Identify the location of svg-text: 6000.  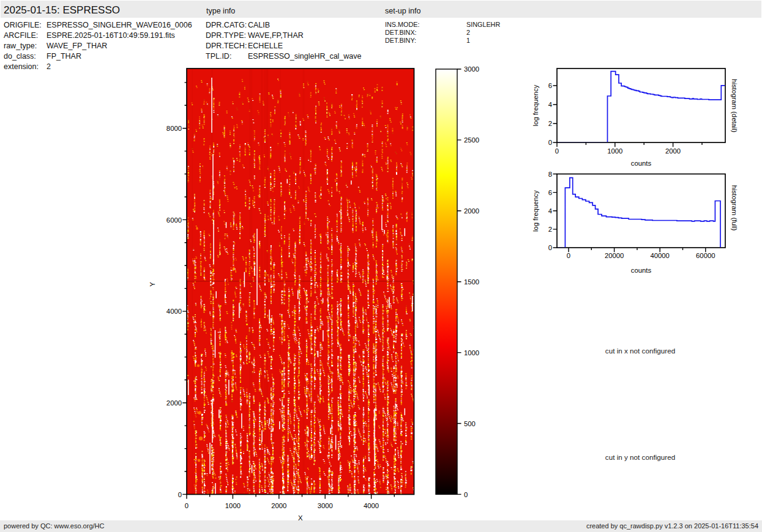
(174, 220).